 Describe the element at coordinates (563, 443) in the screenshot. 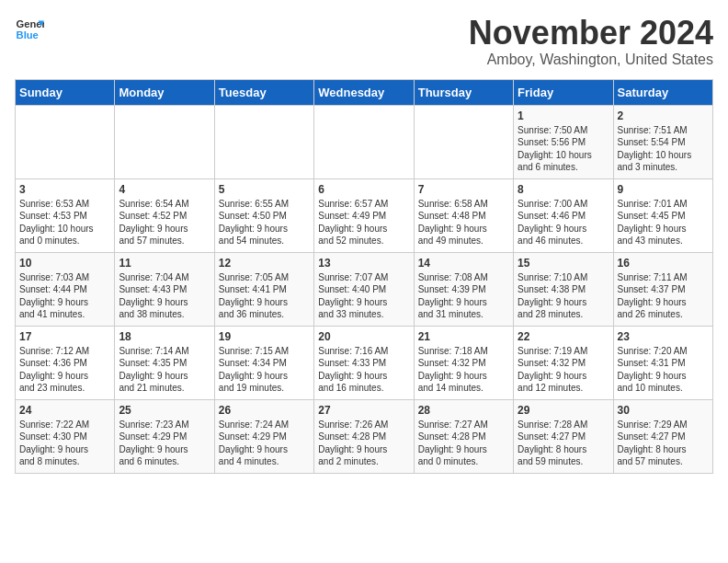

I see `day-info: Sunrise: 7:28 AM Sunset: 4:27 PM Dayligh…` at that location.